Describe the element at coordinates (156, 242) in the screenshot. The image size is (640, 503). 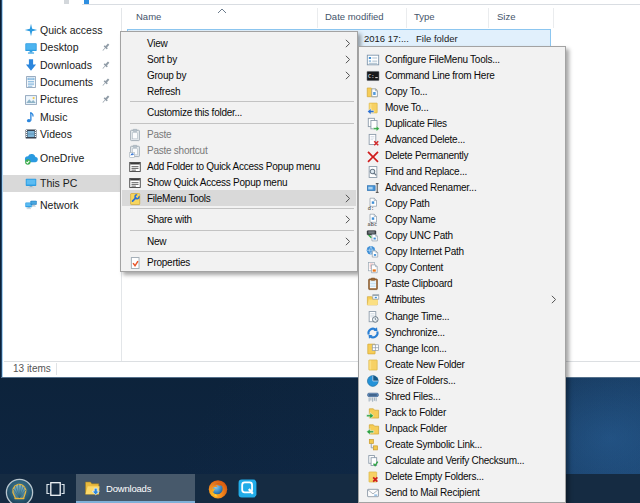
I see `menu-item-label: New` at that location.